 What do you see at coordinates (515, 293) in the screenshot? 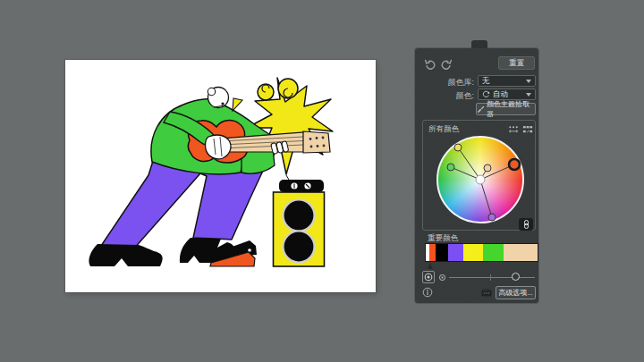
I see `advanced-options-button: 高级选项...` at bounding box center [515, 293].